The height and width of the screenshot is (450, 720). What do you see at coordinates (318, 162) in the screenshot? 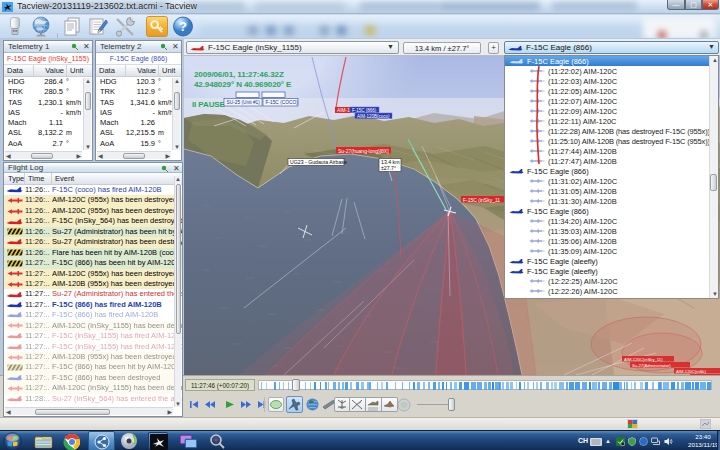
I see `svg-text: UG23 - Gudauta Airbase` at bounding box center [318, 162].